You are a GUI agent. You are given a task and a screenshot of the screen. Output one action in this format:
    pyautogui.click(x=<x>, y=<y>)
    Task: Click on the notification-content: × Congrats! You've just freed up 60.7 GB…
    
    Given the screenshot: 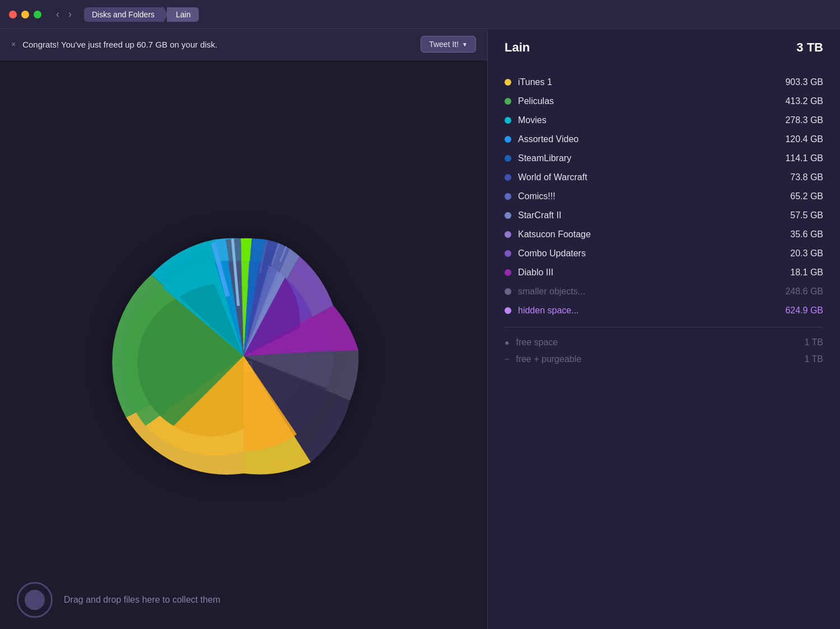 What is the action you would take?
    pyautogui.click(x=114, y=45)
    